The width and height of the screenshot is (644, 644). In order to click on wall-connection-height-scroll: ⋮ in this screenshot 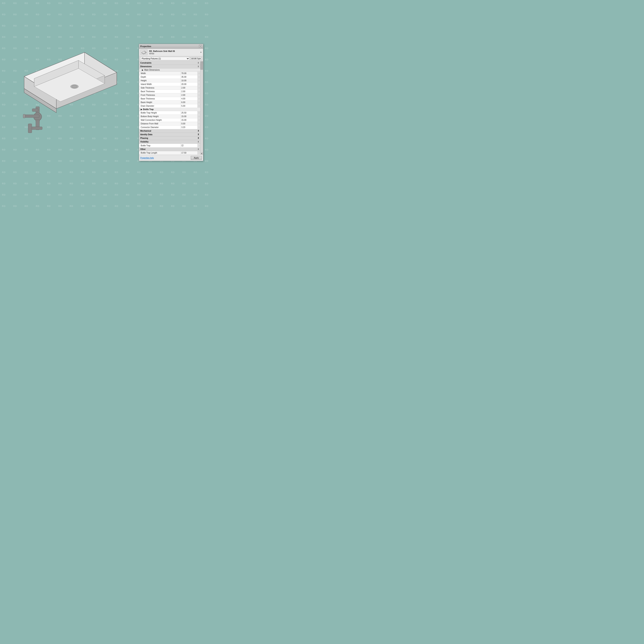, I will do `click(199, 120)`.